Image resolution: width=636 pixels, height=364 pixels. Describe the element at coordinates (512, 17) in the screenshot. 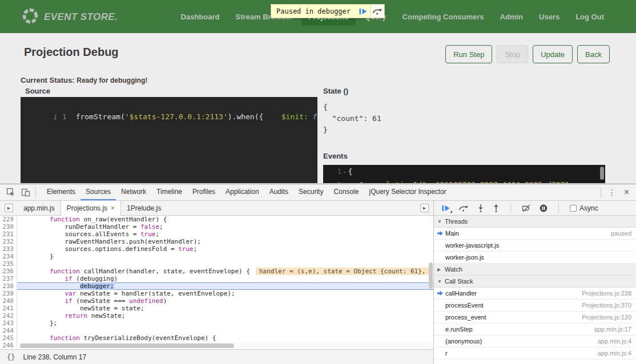

I see `nav-item: Admin` at that location.